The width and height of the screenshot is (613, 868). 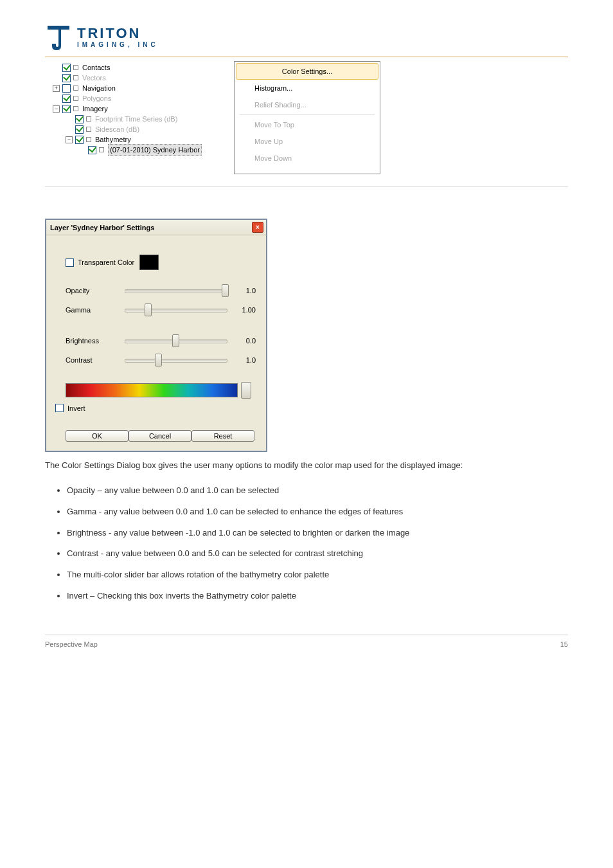 I want to click on opacity-row: Opacity 1.0, so click(x=161, y=291).